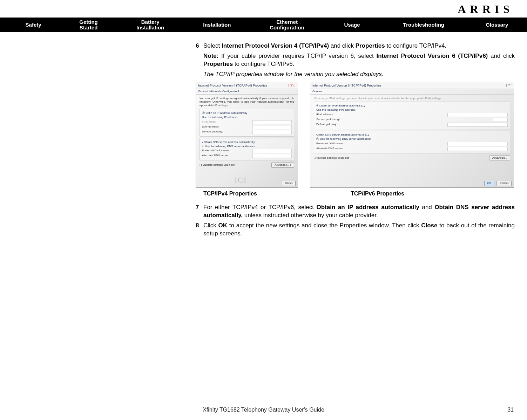 Image resolution: width=527 pixels, height=420 pixels. What do you see at coordinates (412, 142) in the screenshot?
I see `ipv6-dns-group: Obtain DNS server address automat a:11y …` at bounding box center [412, 142].